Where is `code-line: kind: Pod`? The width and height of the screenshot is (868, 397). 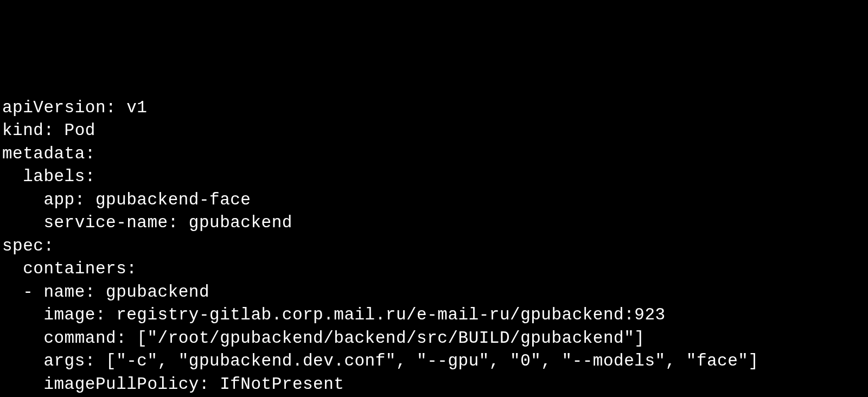
code-line: kind: Pod is located at coordinates (49, 130).